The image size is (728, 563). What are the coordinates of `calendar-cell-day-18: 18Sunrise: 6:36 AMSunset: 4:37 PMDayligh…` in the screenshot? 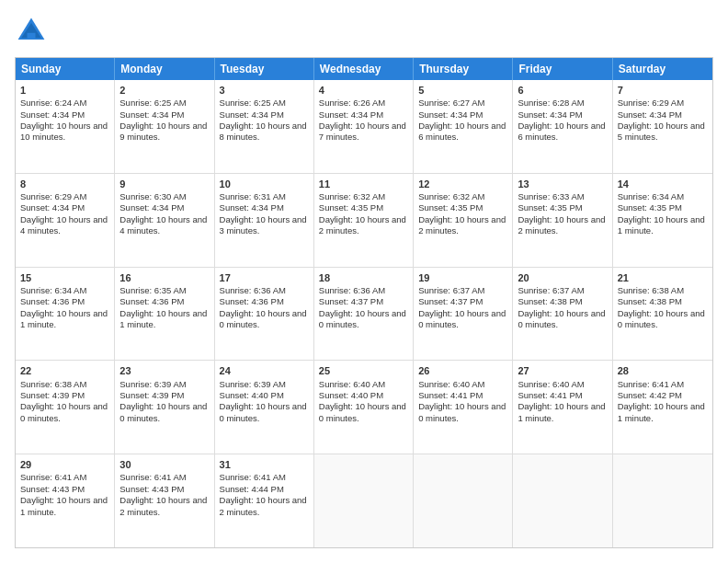 It's located at (364, 315).